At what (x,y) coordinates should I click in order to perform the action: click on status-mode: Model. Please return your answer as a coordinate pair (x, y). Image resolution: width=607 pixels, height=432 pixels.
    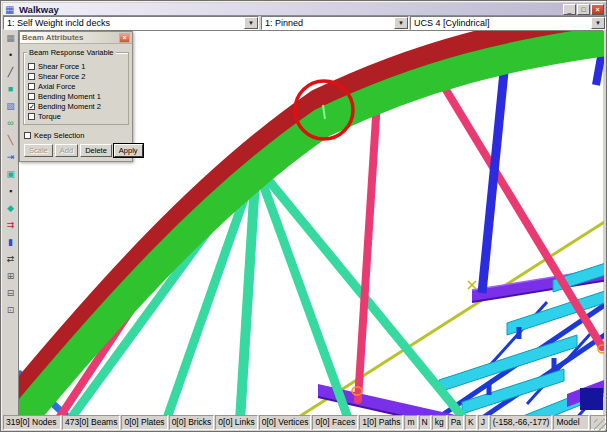
    Looking at the image, I should click on (571, 422).